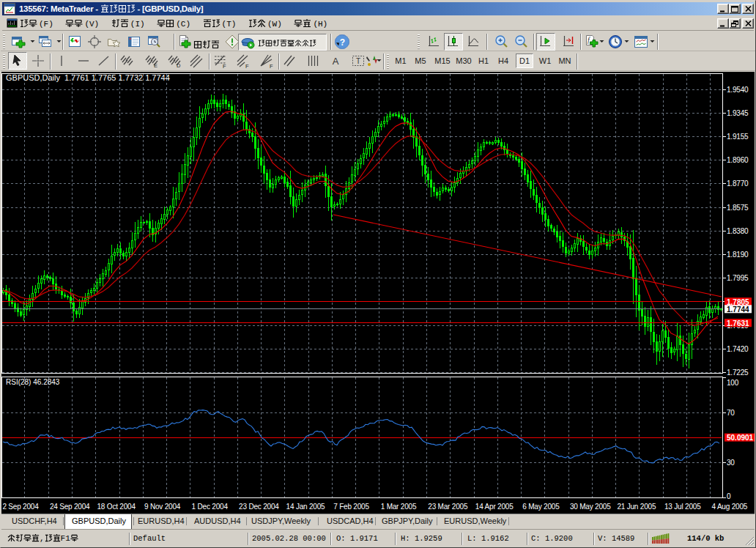 The height and width of the screenshot is (548, 756). Describe the element at coordinates (636, 507) in the screenshot. I see `svg-text: 21 Jun 2005` at that location.